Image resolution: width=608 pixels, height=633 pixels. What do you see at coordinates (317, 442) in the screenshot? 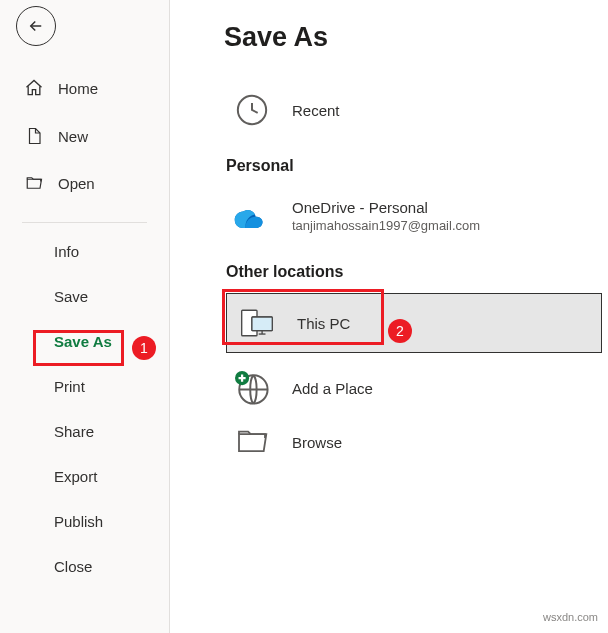
I see `location-label: Browse` at bounding box center [317, 442].